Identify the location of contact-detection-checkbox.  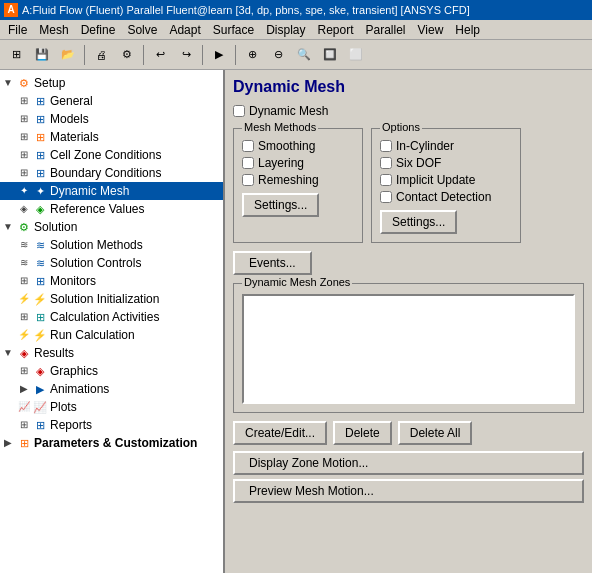
(386, 197).